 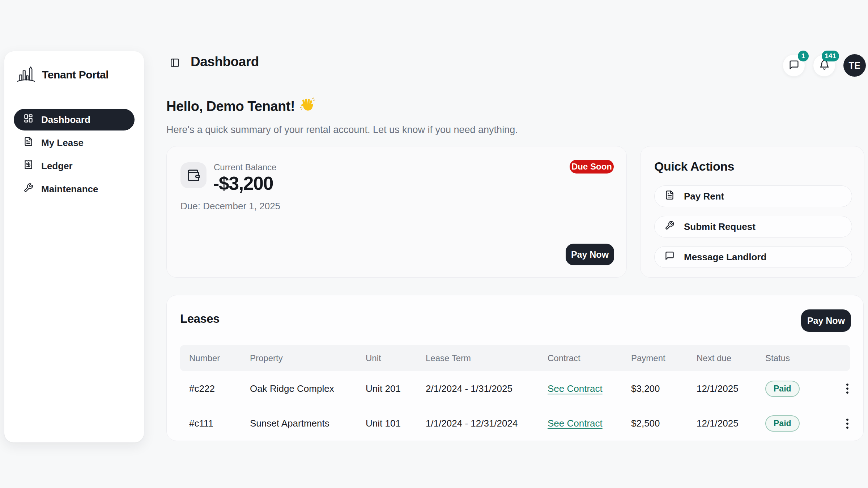 I want to click on quick-actions-title: Quick Actions, so click(x=694, y=166).